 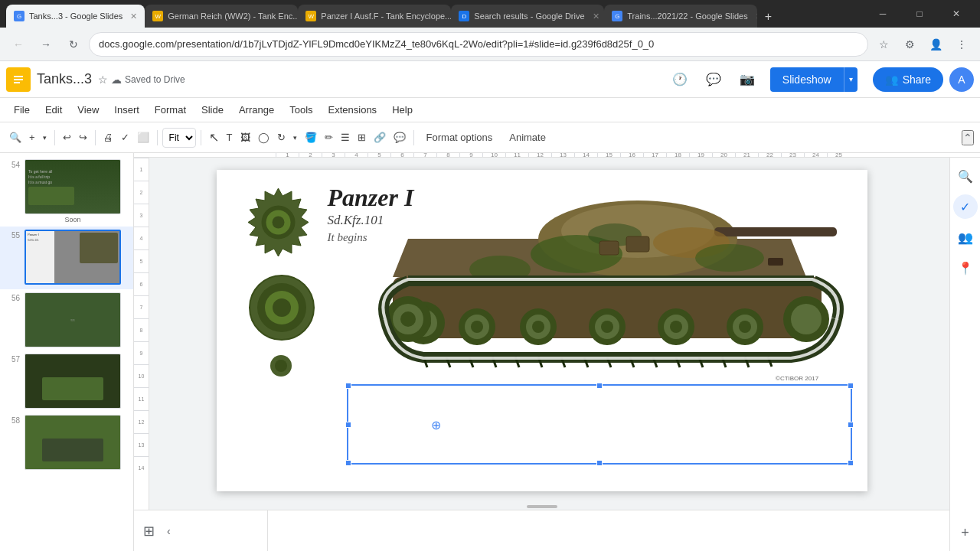 What do you see at coordinates (962, 44) in the screenshot?
I see `more-button: ⋮` at bounding box center [962, 44].